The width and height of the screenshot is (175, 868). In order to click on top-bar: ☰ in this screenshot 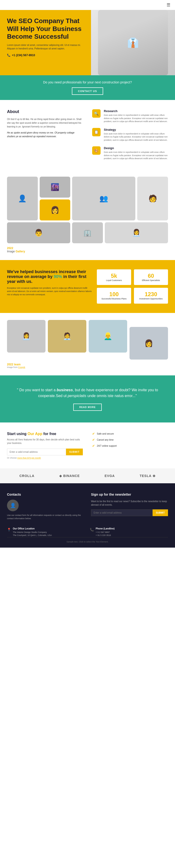, I will do `click(88, 5)`.